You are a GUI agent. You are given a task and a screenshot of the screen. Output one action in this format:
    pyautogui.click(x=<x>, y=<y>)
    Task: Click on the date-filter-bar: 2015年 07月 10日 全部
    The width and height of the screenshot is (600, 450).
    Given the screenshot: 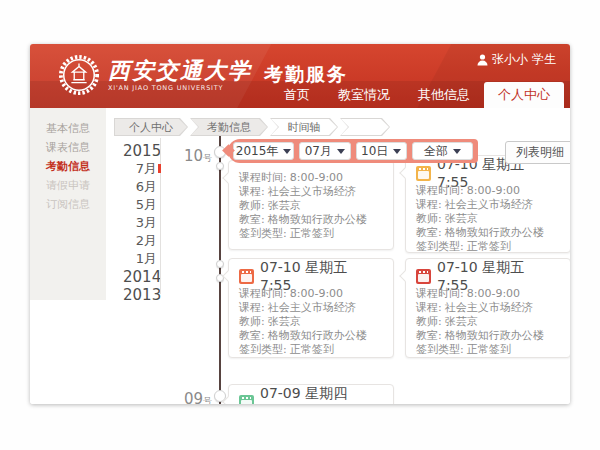 What is the action you would take?
    pyautogui.click(x=353, y=151)
    